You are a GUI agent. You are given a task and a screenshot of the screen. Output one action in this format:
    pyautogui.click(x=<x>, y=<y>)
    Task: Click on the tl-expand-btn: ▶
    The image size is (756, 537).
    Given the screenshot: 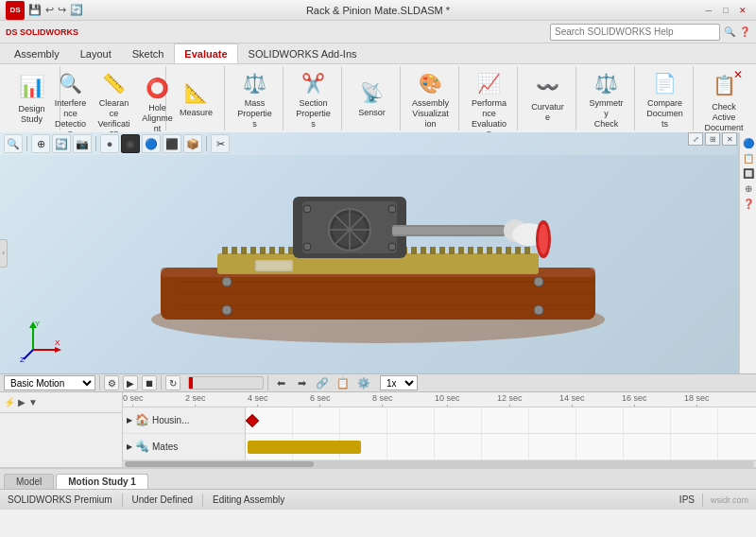 What is the action you would take?
    pyautogui.click(x=22, y=403)
    